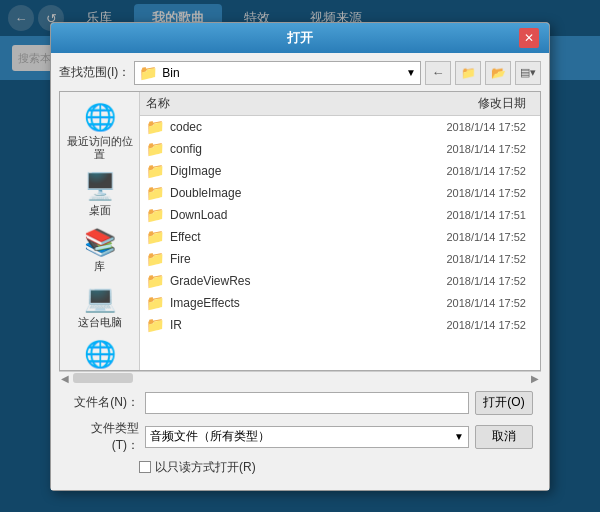 The width and height of the screenshot is (600, 512). I want to click on filename-row: 文件名(N)： 打开(O), so click(300, 403).